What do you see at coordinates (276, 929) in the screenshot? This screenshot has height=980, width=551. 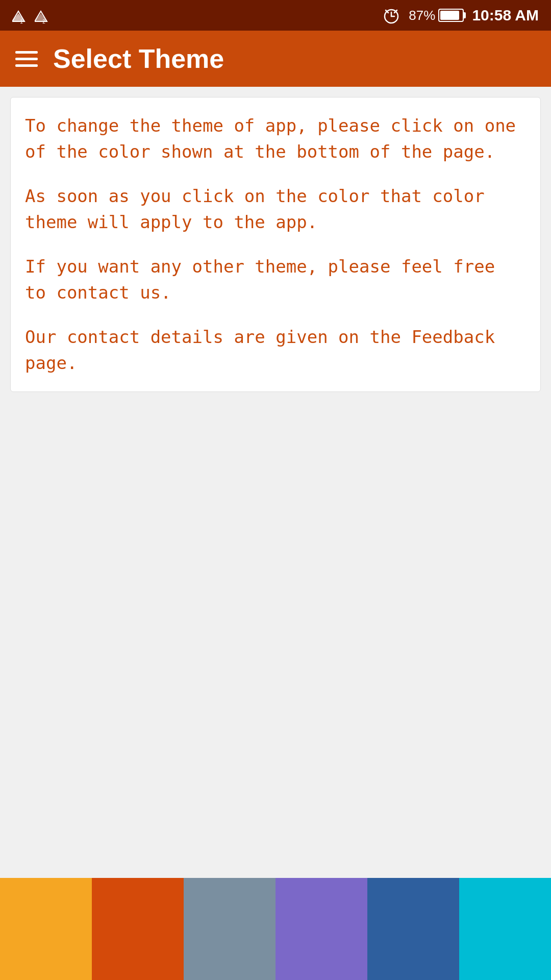 I see `color-swatches-bar` at bounding box center [276, 929].